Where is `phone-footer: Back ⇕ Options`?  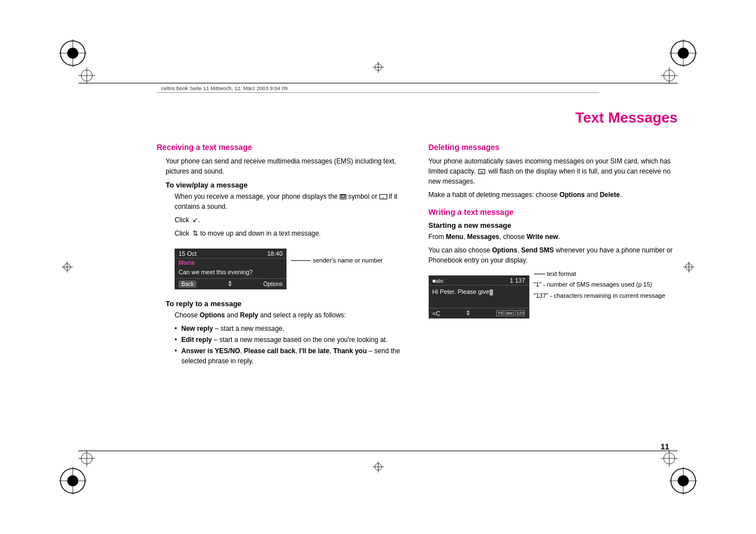 phone-footer: Back ⇕ Options is located at coordinates (231, 283).